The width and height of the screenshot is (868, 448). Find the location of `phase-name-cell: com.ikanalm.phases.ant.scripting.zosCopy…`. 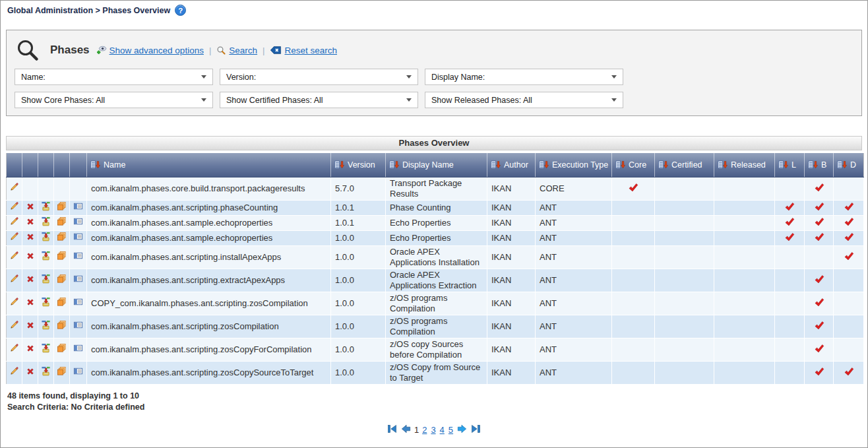

phase-name-cell: com.ikanalm.phases.ant.scripting.zosCopy… is located at coordinates (209, 350).